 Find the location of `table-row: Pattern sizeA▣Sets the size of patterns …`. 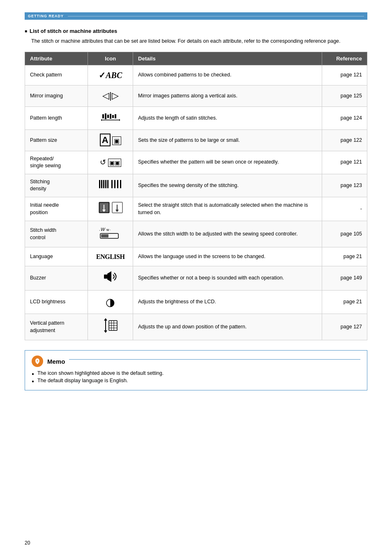

table-row: Pattern sizeA▣Sets the size of patterns … is located at coordinates (196, 140).